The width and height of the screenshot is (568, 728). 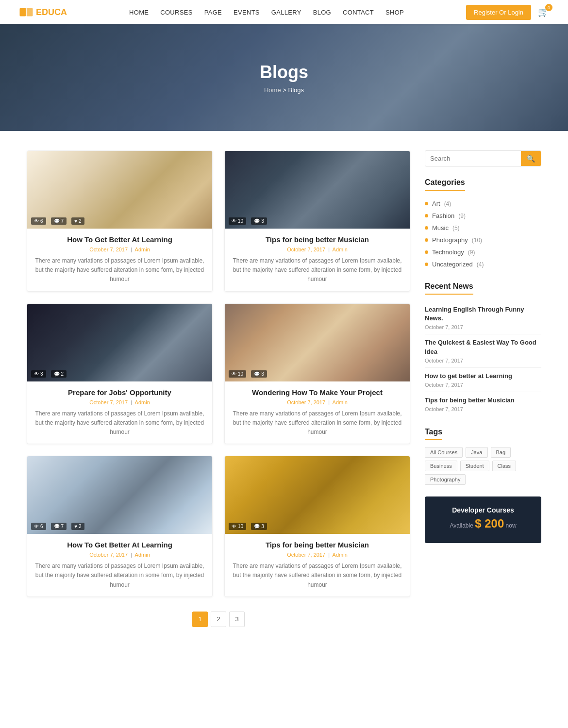 What do you see at coordinates (481, 265) in the screenshot?
I see `cat-count: (4)` at bounding box center [481, 265].